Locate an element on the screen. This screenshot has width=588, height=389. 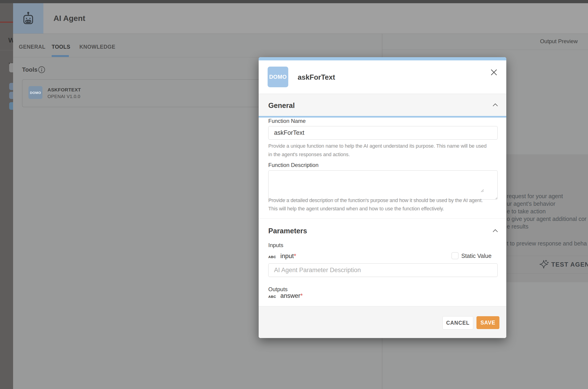
page-title: AI Agent is located at coordinates (69, 18).